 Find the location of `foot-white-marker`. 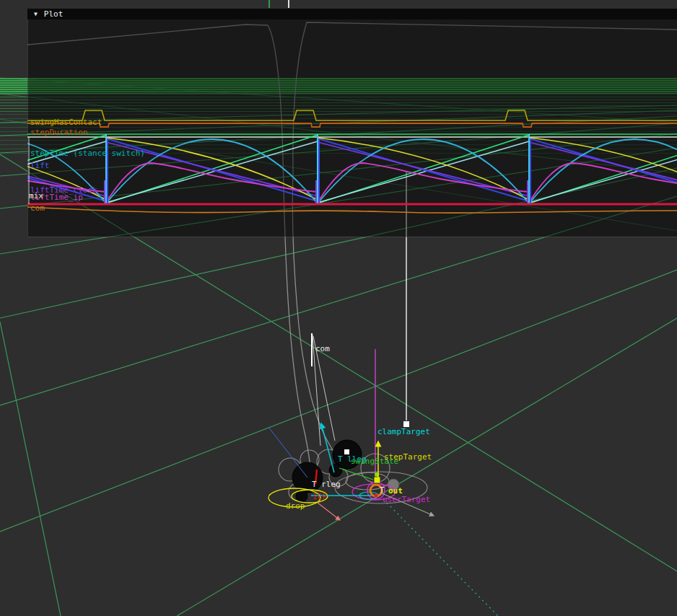

foot-white-marker is located at coordinates (346, 452).